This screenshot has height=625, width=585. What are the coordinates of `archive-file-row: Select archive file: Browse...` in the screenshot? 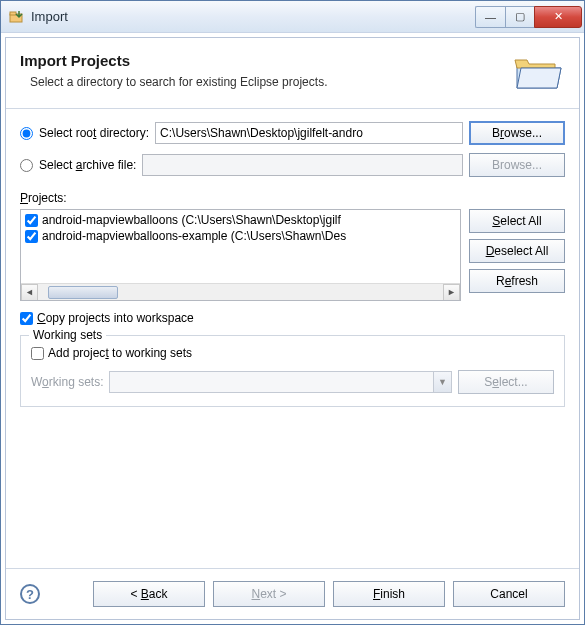 It's located at (292, 165).